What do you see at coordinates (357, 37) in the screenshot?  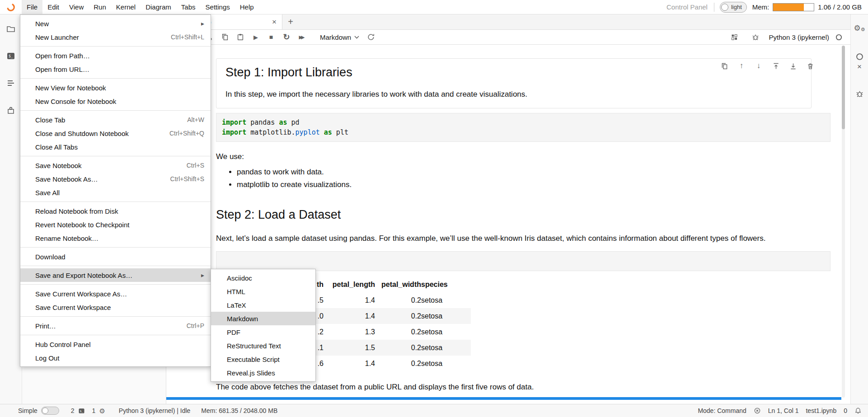 I see `chevron-down-icon` at bounding box center [357, 37].